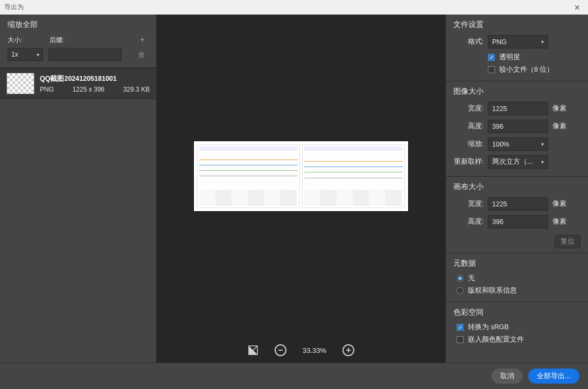 This screenshot has width=588, height=389. What do you see at coordinates (518, 162) in the screenshot?
I see `resample-select: 两次立方（... ▾` at bounding box center [518, 162].